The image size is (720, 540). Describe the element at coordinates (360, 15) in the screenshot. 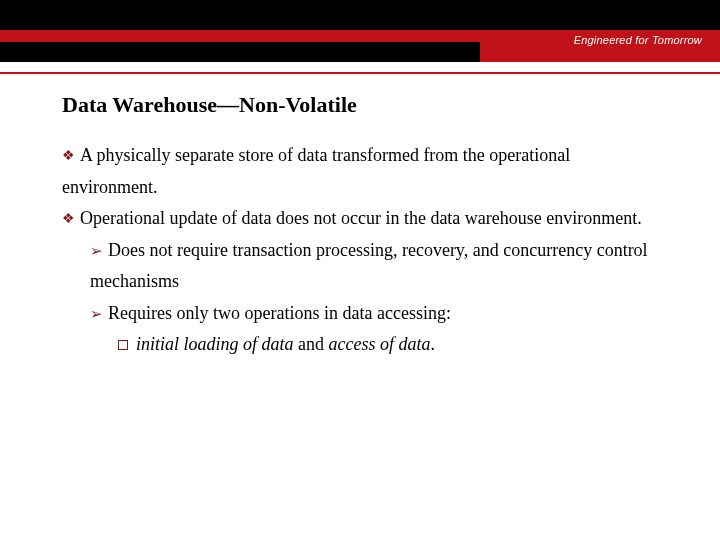

I see `header-black-bar` at that location.